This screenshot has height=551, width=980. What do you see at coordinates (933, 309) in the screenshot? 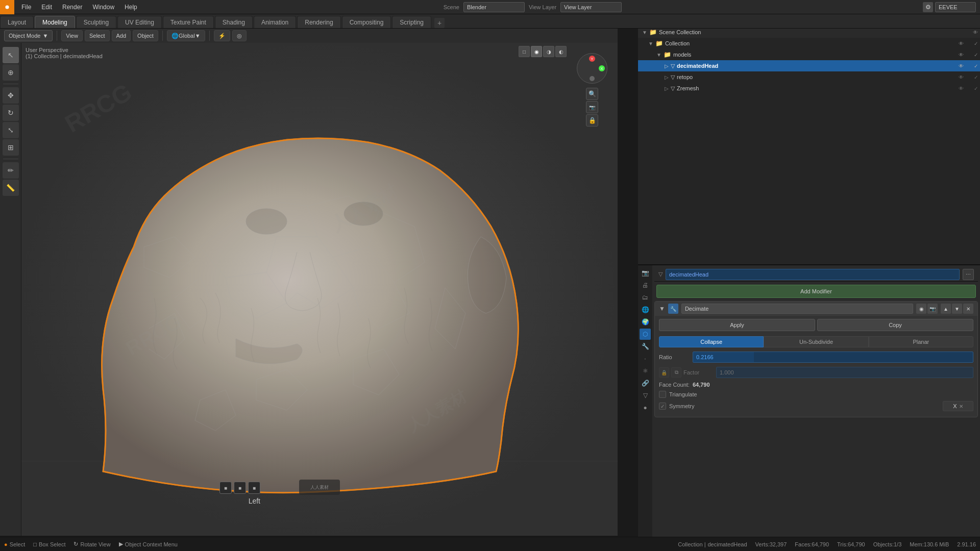
I see `mod-render-btn: 📷` at bounding box center [933, 309].